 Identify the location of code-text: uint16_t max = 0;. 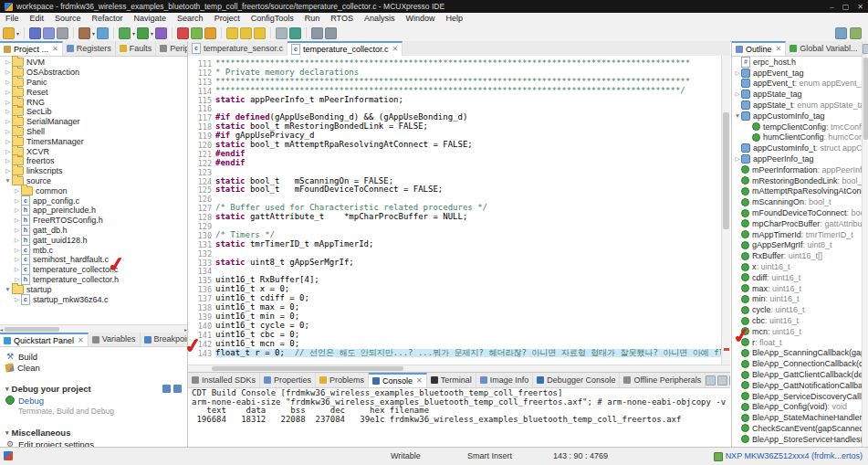
(473, 308).